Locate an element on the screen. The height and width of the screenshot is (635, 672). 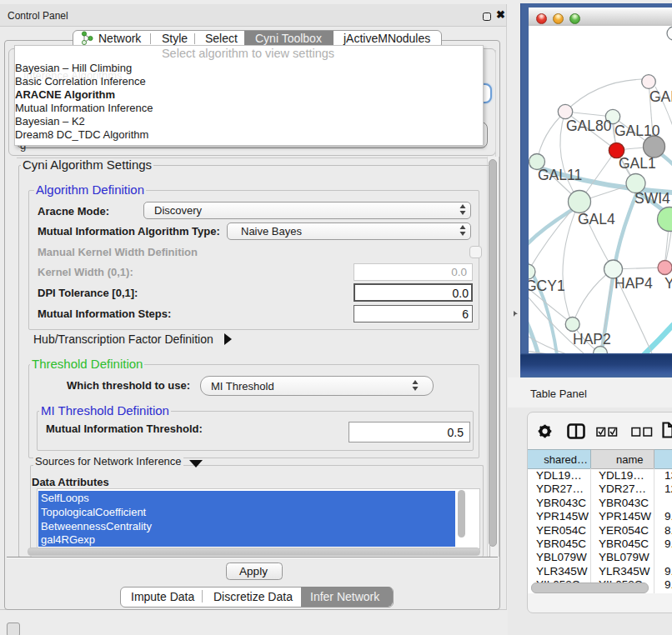
svg-text: HAP4 is located at coordinates (634, 283).